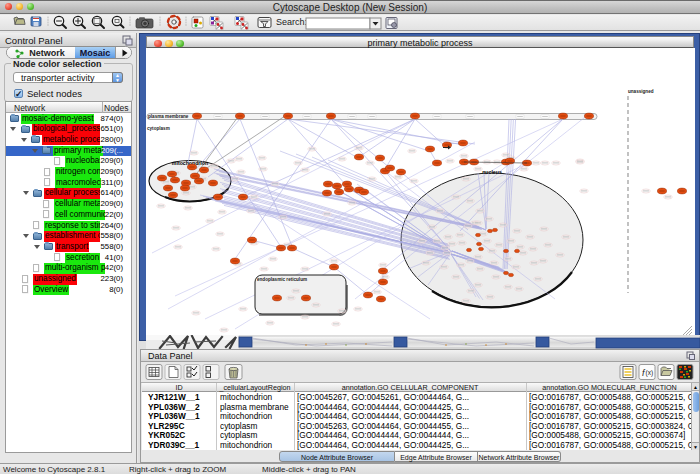  What do you see at coordinates (282, 280) in the screenshot?
I see `svg-text: endoplasmic reticulum` at bounding box center [282, 280].